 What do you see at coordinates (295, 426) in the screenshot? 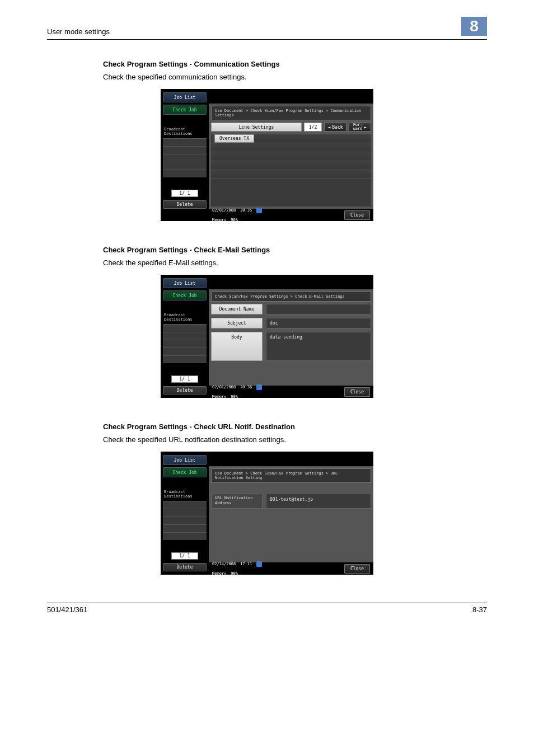
I see `section-3-title: Check Program Settings - Check URL Notif…` at bounding box center [295, 426].